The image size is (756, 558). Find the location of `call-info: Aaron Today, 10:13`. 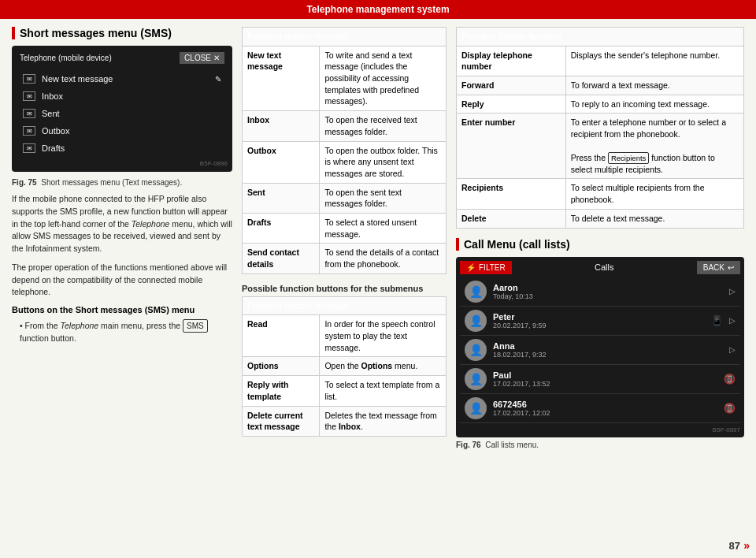

call-info: Aaron Today, 10:13 is located at coordinates (608, 292).